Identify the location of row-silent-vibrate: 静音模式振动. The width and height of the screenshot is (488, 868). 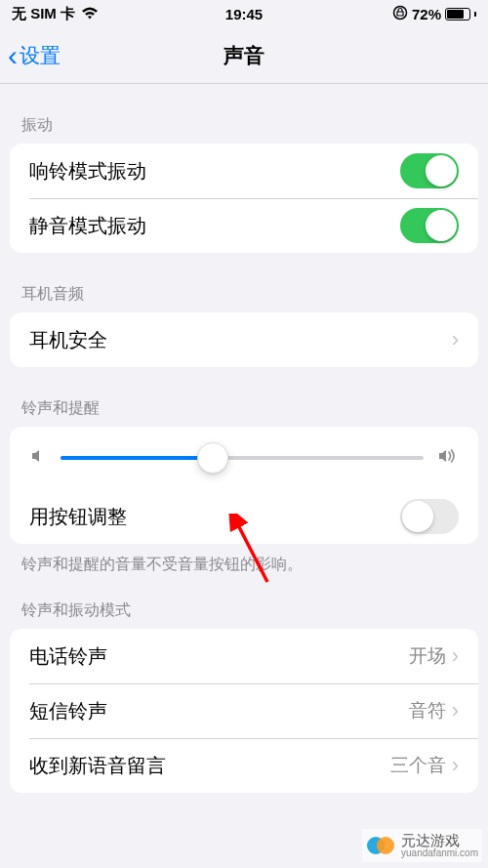
(244, 226).